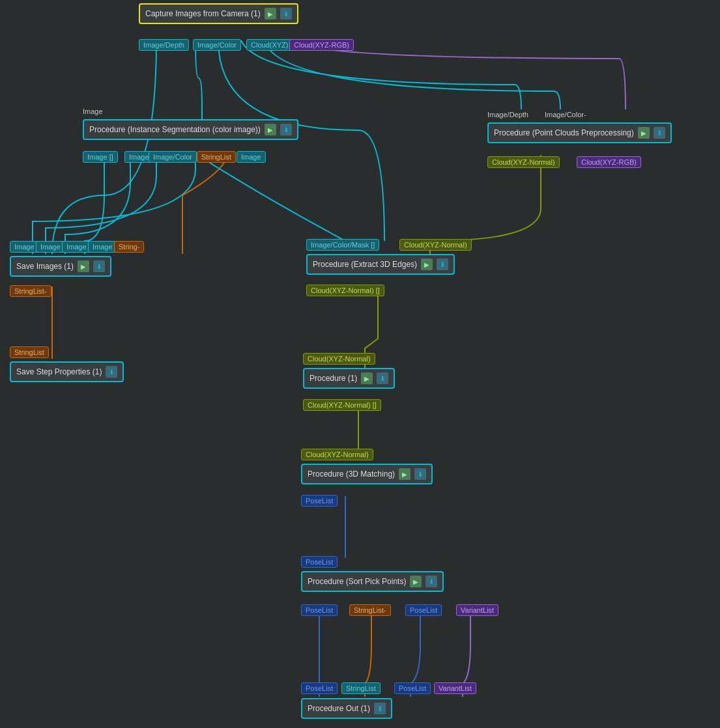  Describe the element at coordinates (334, 378) in the screenshot. I see `node-procedure-1-label: Procedure (1)` at that location.